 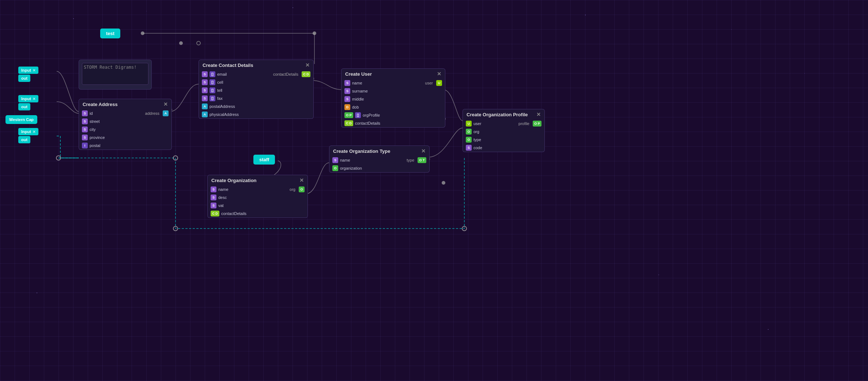 What do you see at coordinates (524, 124) in the screenshot?
I see `output-profile-label: profile` at bounding box center [524, 124].